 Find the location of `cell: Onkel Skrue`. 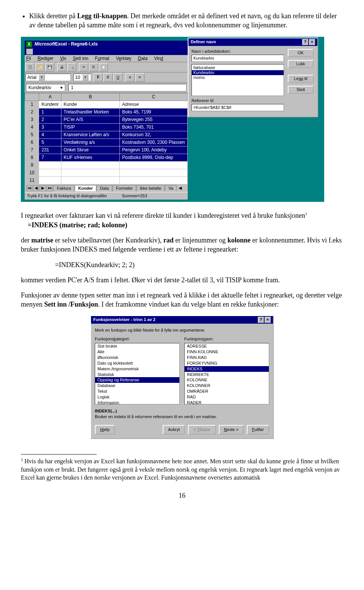

cell: Onkel Skrue is located at coordinates (90, 150).